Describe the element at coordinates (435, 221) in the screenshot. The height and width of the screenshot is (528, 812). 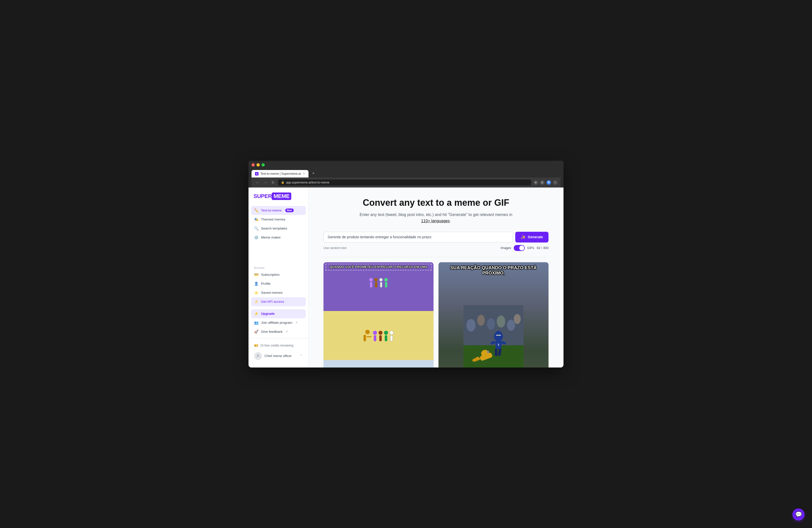
I see `languages-link: 110+ languages` at that location.